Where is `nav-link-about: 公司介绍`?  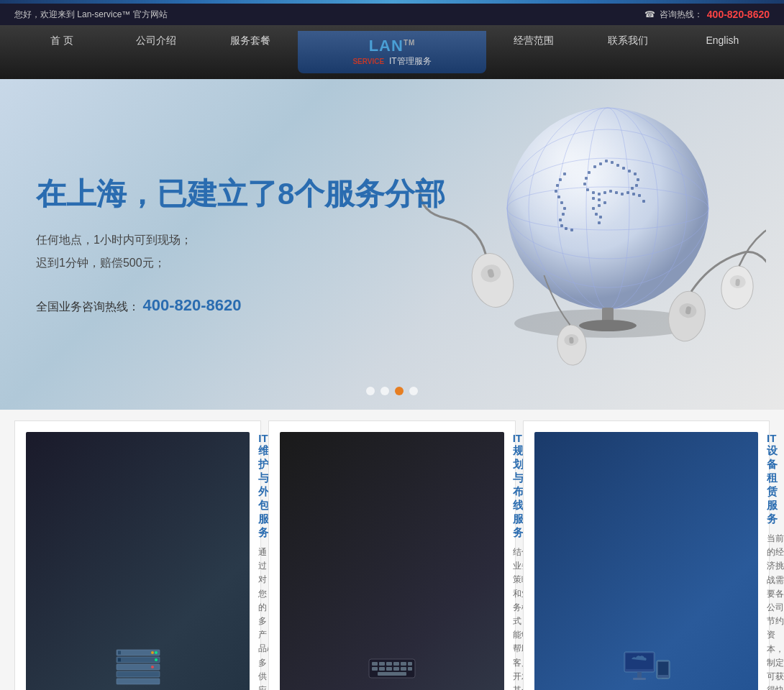 nav-link-about: 公司介绍 is located at coordinates (155, 41).